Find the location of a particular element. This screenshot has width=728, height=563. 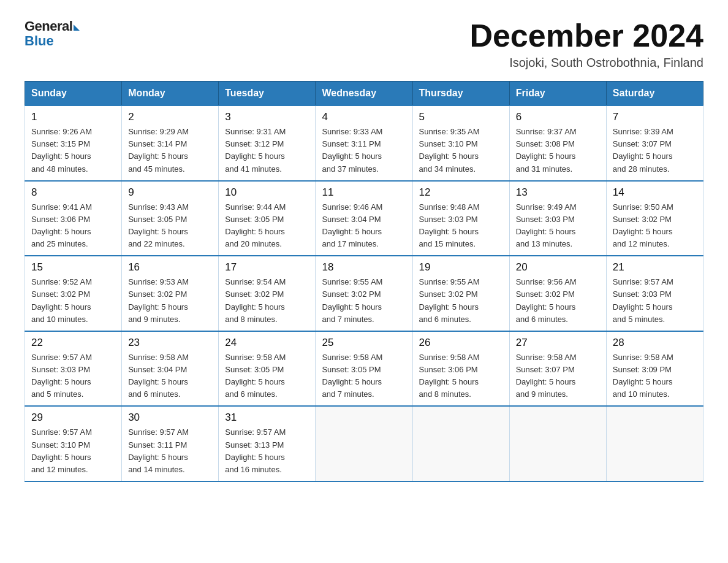

calendar-cell: 7Sunrise: 9:39 AM Sunset: 3:07 PM Daylig… is located at coordinates (654, 144).